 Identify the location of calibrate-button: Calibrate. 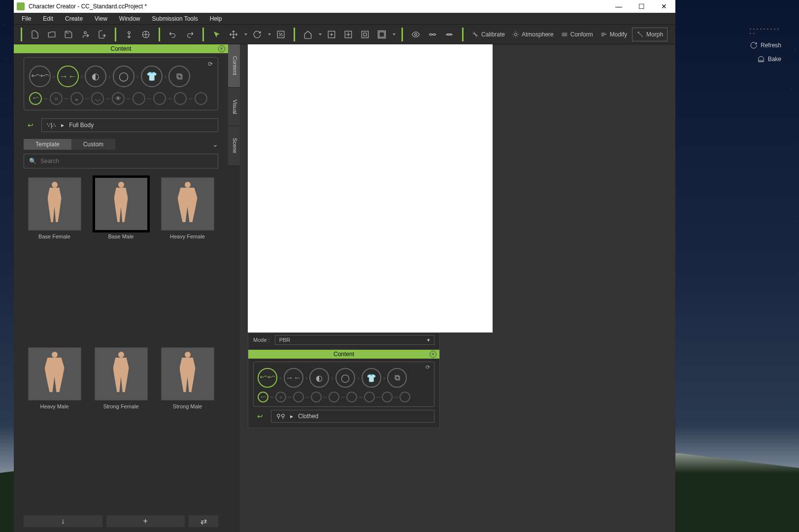
(488, 34).